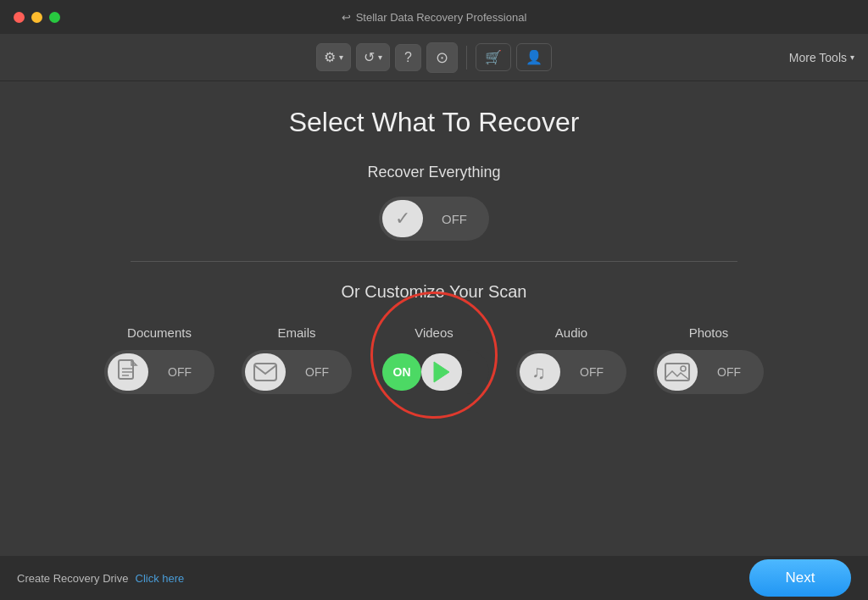 The image size is (868, 600). What do you see at coordinates (800, 578) in the screenshot?
I see `next-button: Next` at bounding box center [800, 578].